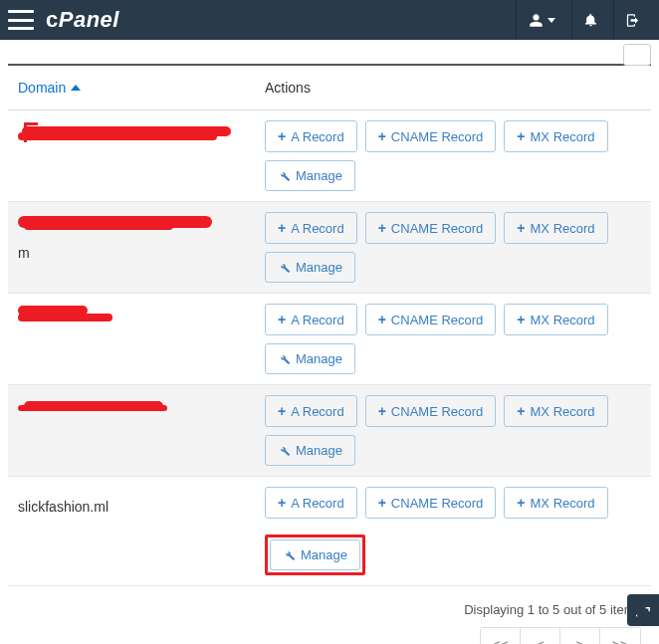  What do you see at coordinates (141, 135) in the screenshot?
I see `domain-cell: xxxxxxxxxxxxxxxxxxxxxxxxxxxxxxx.com` at bounding box center [141, 135].